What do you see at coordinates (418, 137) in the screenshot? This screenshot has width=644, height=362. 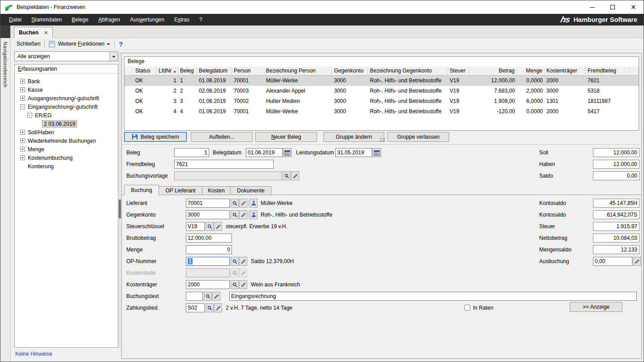 I see `leave-group-button: Gruppe verlassen` at bounding box center [418, 137].